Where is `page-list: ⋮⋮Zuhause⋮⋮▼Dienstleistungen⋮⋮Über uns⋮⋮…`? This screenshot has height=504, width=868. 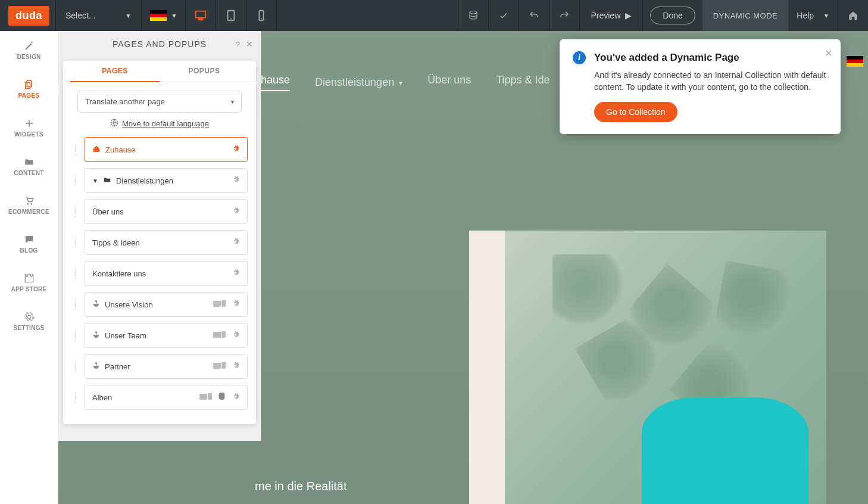 page-list: ⋮⋮Zuhause⋮⋮▼Dienstleistungen⋮⋮Über uns⋮⋮… is located at coordinates (160, 273).